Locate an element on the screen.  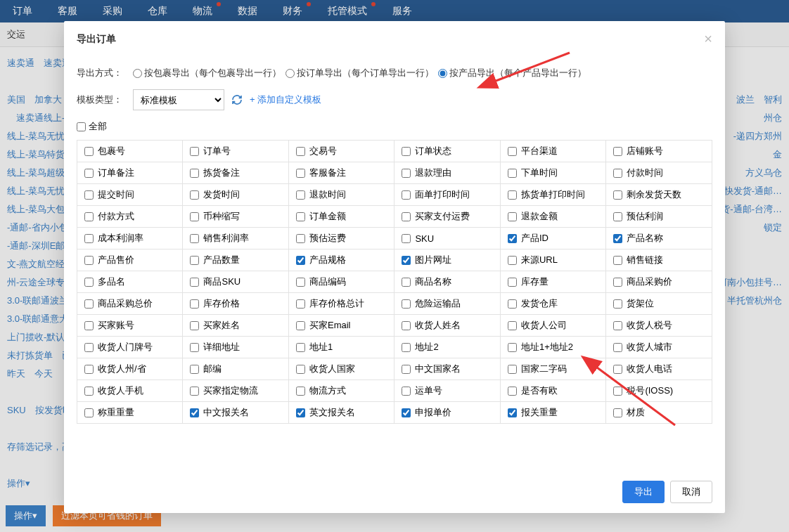
field-label: 买家Email is located at coordinates (331, 325).